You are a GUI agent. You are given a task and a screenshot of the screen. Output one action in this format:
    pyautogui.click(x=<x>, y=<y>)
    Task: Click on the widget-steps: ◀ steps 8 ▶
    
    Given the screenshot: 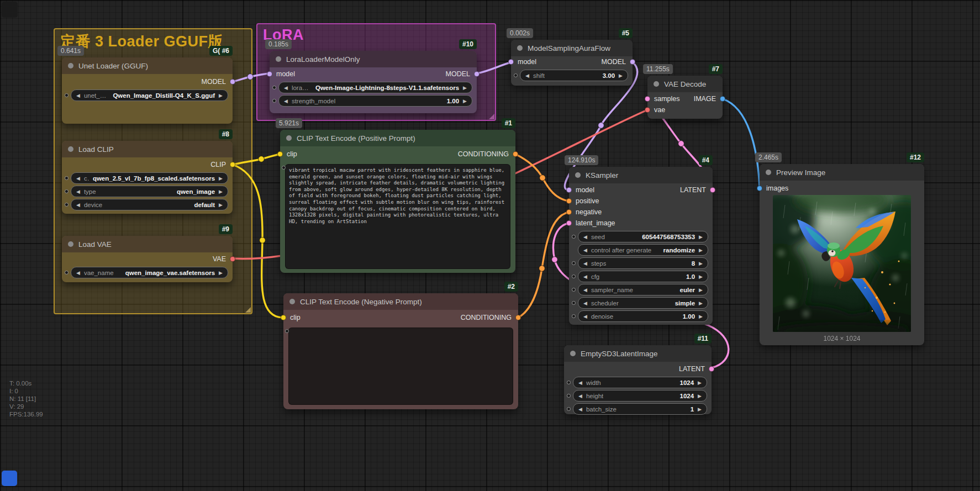 What is the action you would take?
    pyautogui.click(x=640, y=263)
    